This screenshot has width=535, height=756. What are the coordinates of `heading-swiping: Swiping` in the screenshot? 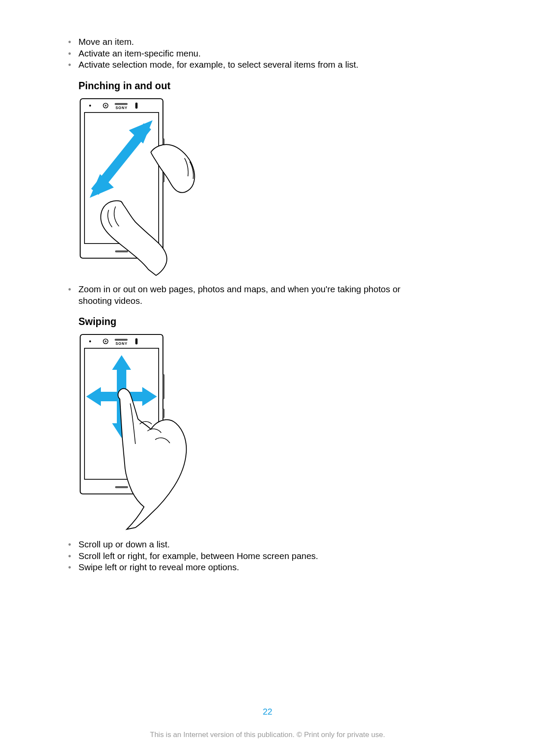 It's located at (273, 322).